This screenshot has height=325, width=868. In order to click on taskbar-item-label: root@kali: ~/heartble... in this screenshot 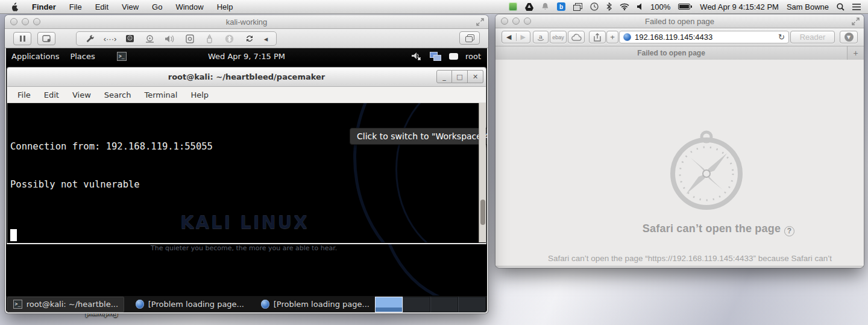, I will do `click(72, 304)`.